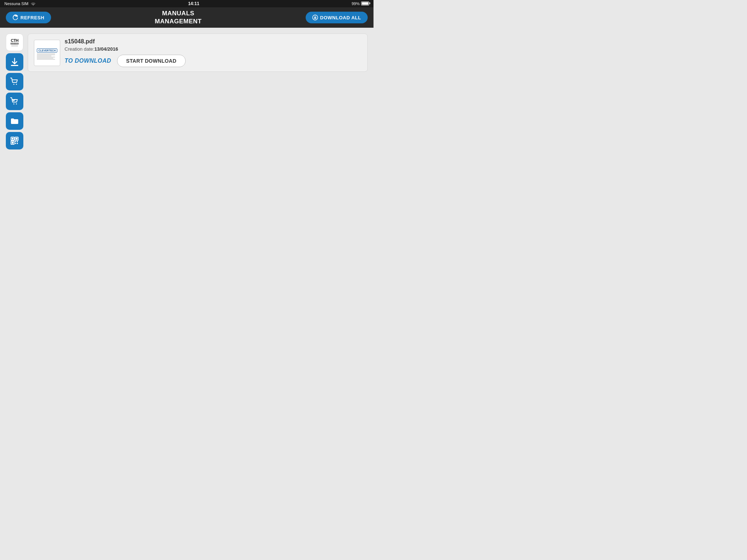  I want to click on sidebar-item-qr, so click(15, 141).